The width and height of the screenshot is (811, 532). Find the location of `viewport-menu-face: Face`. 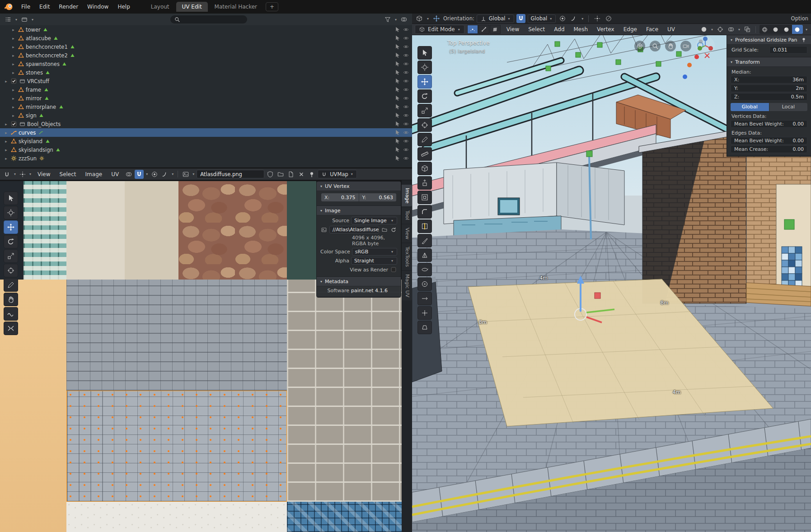

viewport-menu-face: Face is located at coordinates (652, 29).